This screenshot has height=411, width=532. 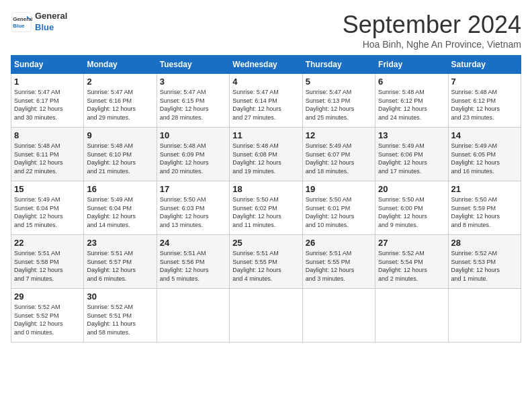 I want to click on day-info: Sunrise: 5:51 AM Sunset: 5:56 PM Dayligh…, so click(x=193, y=266).